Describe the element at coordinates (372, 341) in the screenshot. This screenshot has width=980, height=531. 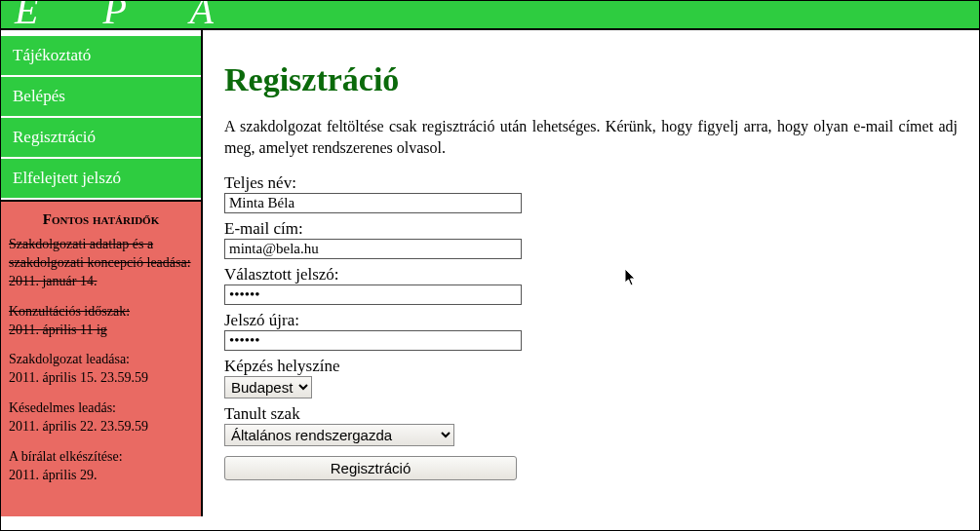
I see `password2-input` at that location.